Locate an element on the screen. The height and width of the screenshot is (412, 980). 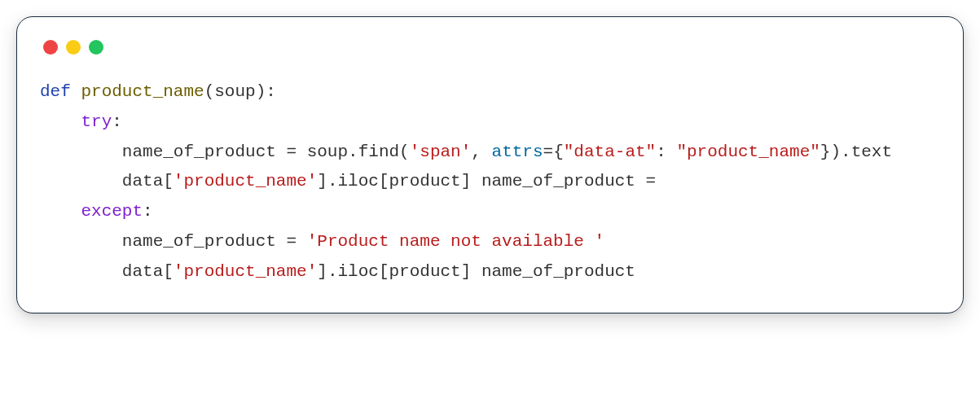
code-text: name_of_product = is located at coordinates (174, 241).